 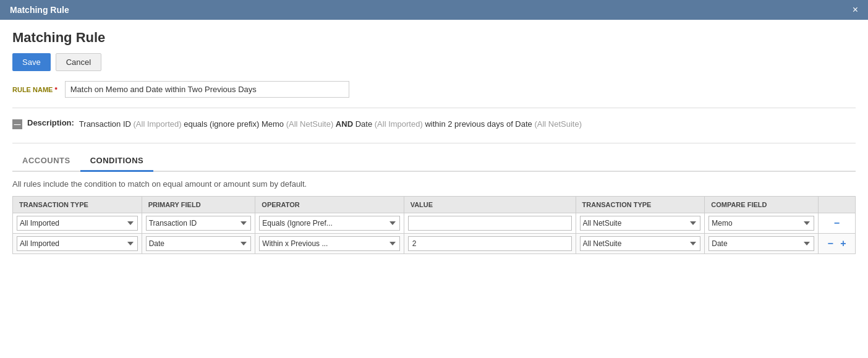 I want to click on select-primary-field-2: Date Transaction ID Memo Amount, so click(x=199, y=244).